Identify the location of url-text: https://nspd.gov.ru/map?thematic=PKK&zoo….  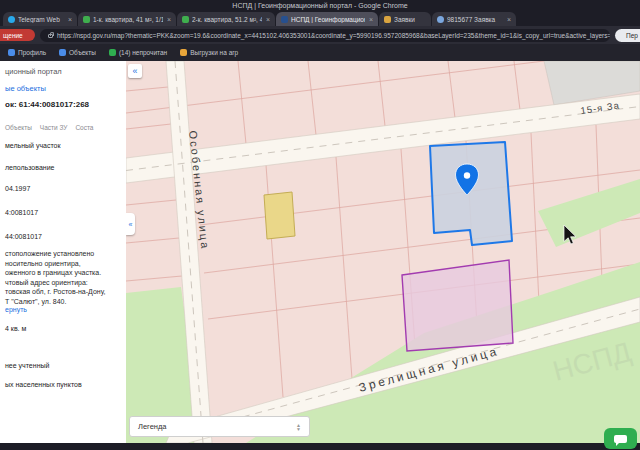
(334, 36).